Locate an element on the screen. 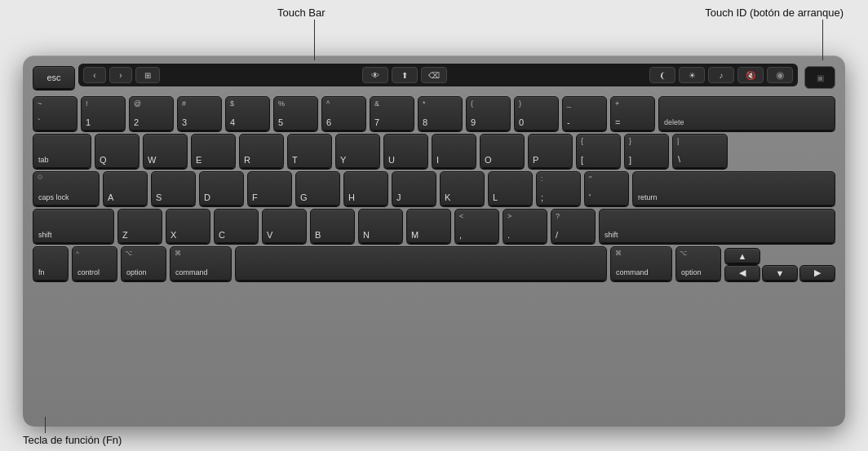  key-c: C is located at coordinates (237, 226).